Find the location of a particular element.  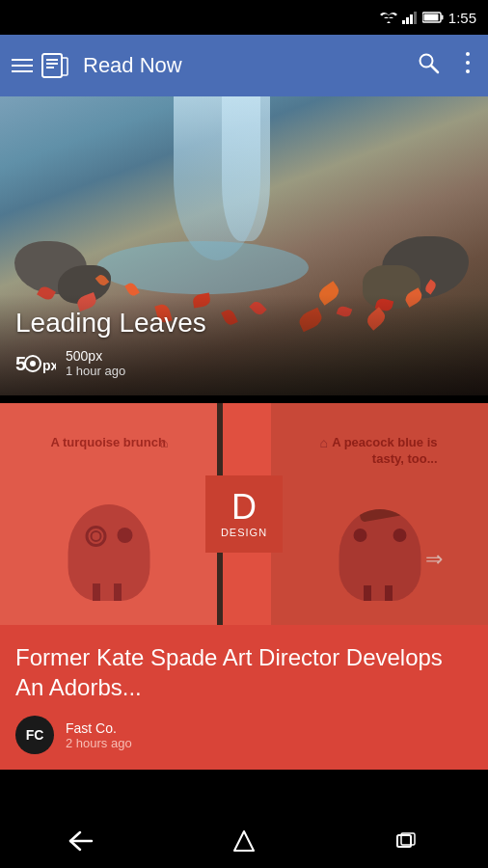

card-2-source-time: 2 hours ago is located at coordinates (98, 743).